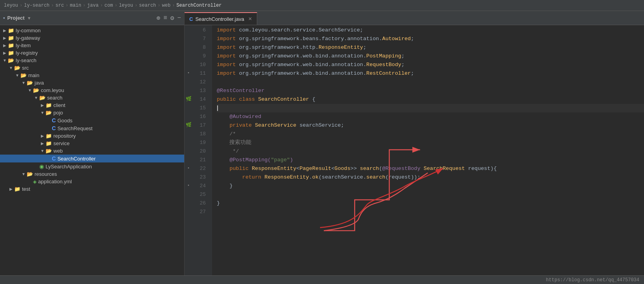  Describe the element at coordinates (92, 31) in the screenshot. I see `tree-item-ly-common: ▶ 📁 ly-common` at that location.